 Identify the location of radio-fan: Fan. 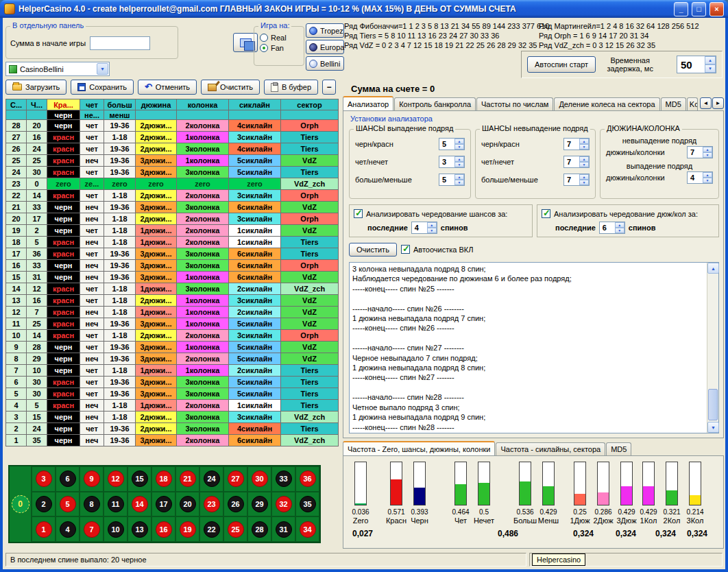
(282, 48).